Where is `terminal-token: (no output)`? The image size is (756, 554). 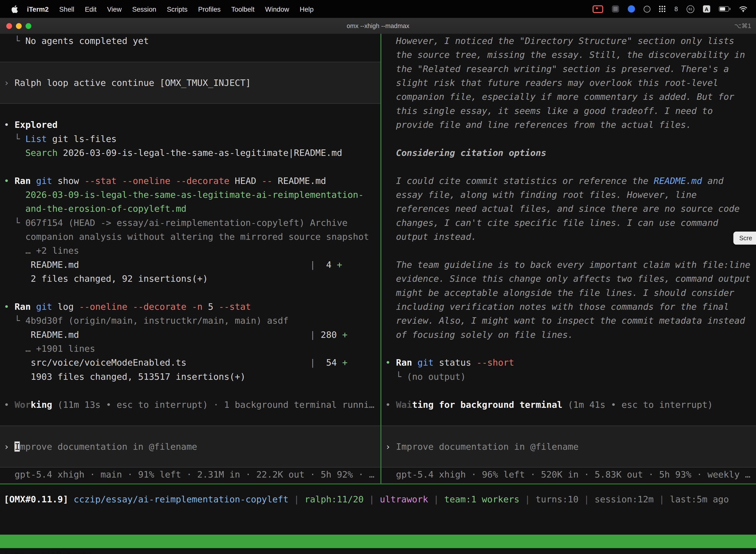
terminal-token: (no output) is located at coordinates (436, 377).